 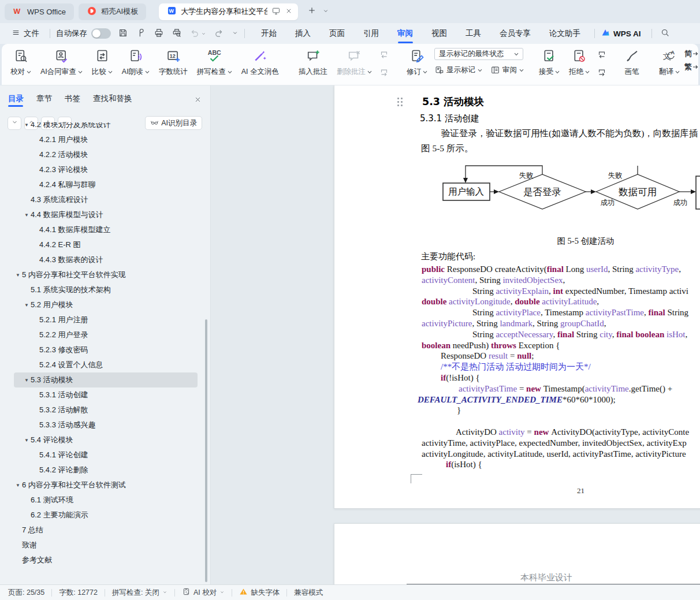 I want to click on toc-item: ▼5.3 活动模块, so click(x=106, y=380).